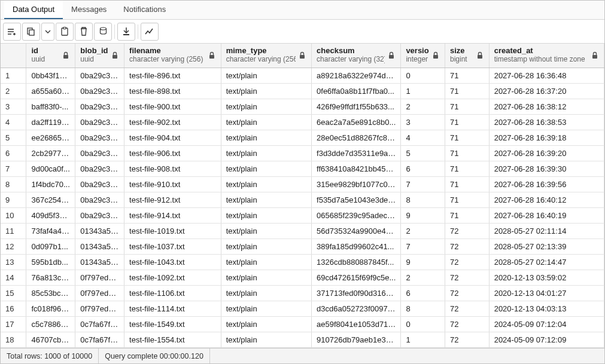 Image resolution: width=605 pixels, height=364 pixels. I want to click on cell-id: baff83f0-..., so click(51, 106).